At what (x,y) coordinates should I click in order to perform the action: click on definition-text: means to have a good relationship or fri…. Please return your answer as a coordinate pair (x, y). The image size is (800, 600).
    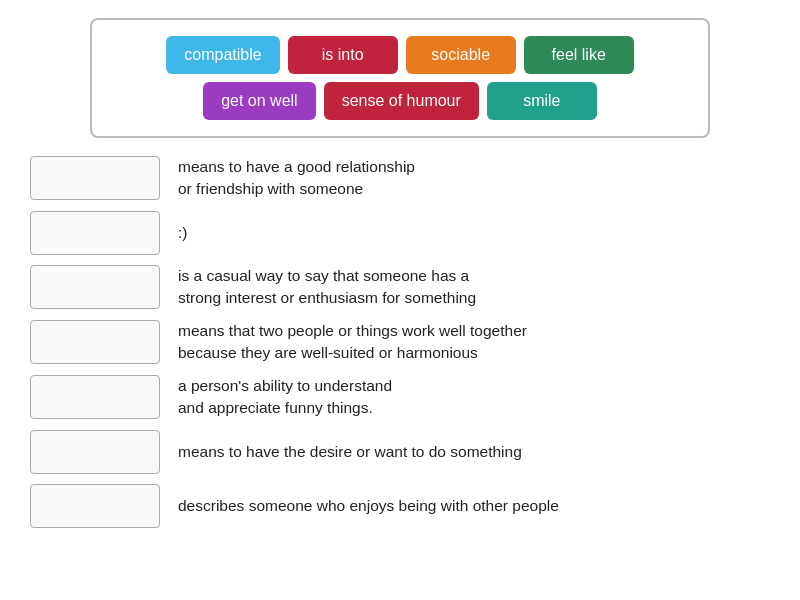
    Looking at the image, I should click on (296, 178).